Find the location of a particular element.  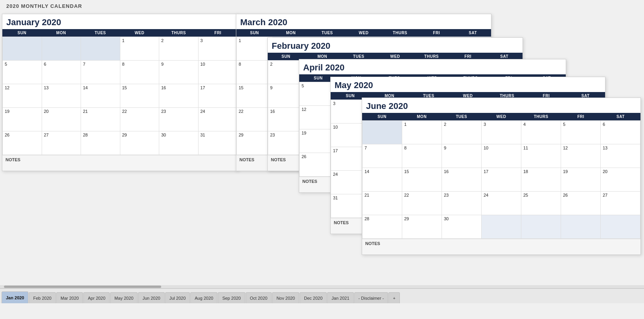

page-title: 2020 MONTHLY CALENDAR is located at coordinates (44, 6).